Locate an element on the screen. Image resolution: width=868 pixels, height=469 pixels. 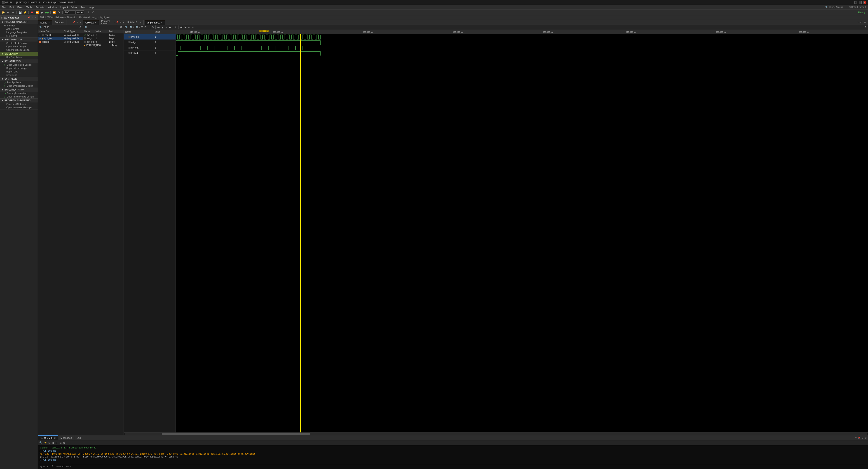
tcl-close: ✕ is located at coordinates (55, 438).